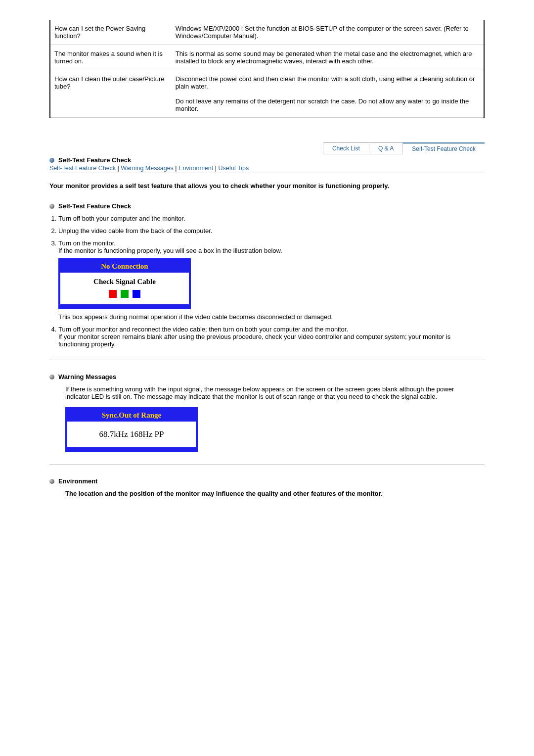 This screenshot has height=756, width=534. Describe the element at coordinates (269, 317) in the screenshot. I see `step3-after: This box appears during normal operation…` at that location.